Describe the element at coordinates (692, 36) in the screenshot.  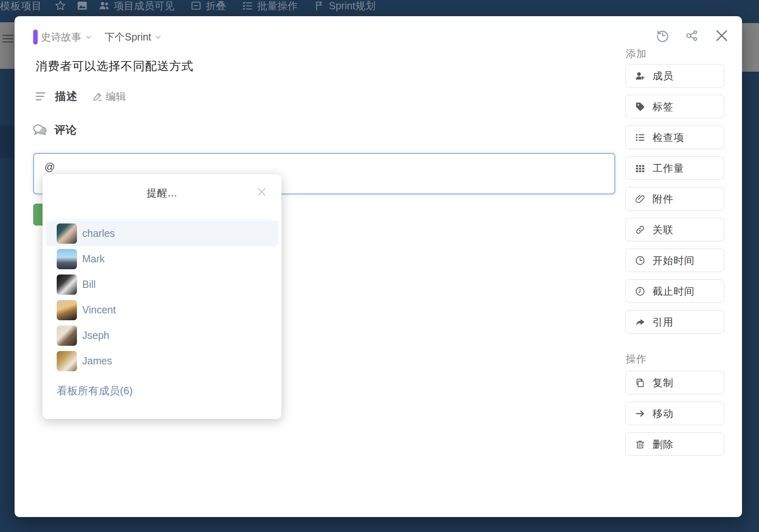
I see `share-icon` at that location.